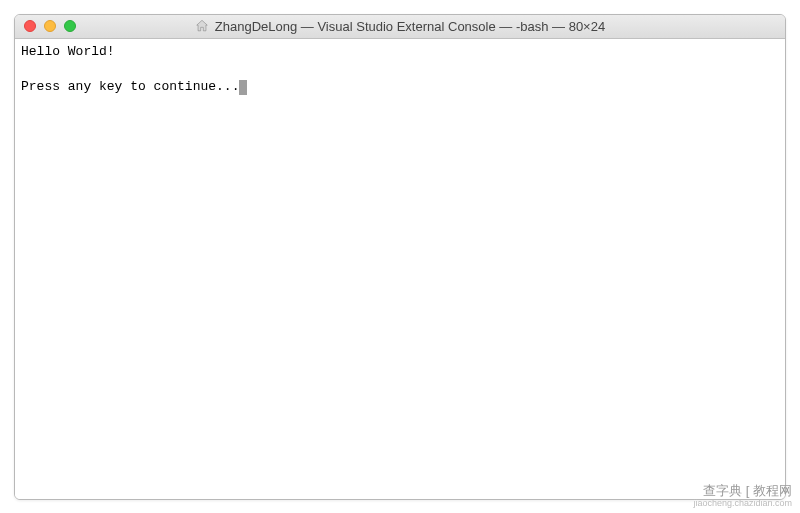 The image size is (800, 513). I want to click on minimize-button, so click(50, 26).